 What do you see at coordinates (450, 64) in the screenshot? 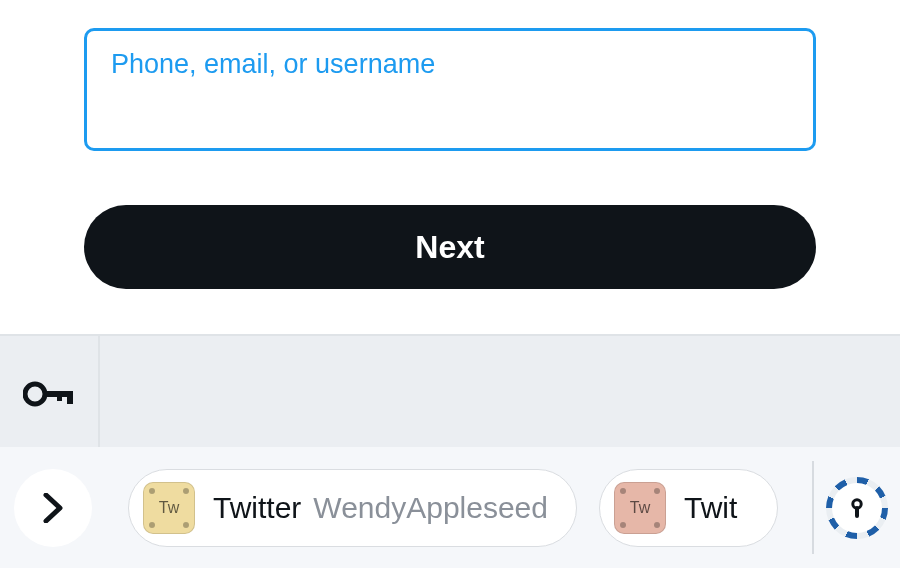
I see `identifier-label: Phone, email, or username` at bounding box center [450, 64].